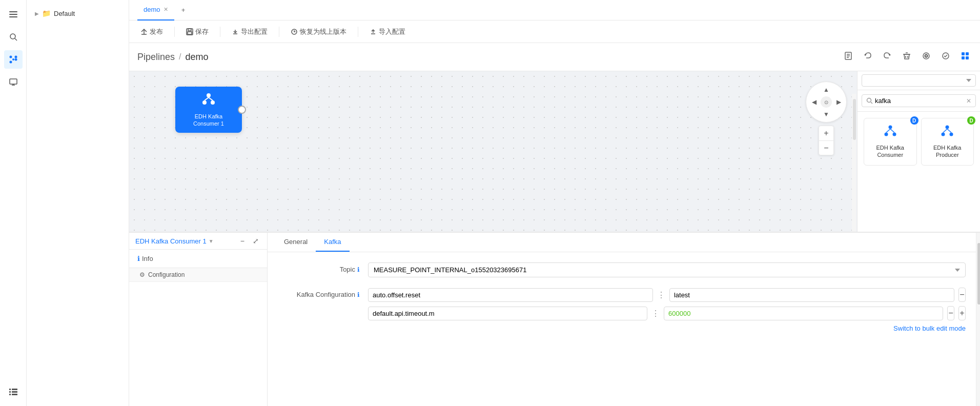 Image resolution: width=980 pixels, height=406 pixels. Describe the element at coordinates (209, 110) in the screenshot. I see `pipeline-node: EDH KafkaConsumer 1` at that location.